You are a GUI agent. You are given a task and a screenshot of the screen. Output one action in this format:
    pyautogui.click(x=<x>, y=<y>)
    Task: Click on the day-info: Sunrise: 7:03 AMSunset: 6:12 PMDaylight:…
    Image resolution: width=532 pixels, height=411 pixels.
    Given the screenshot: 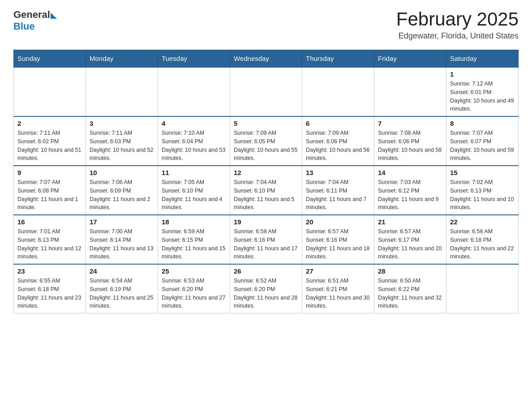 What is the action you would take?
    pyautogui.click(x=410, y=195)
    